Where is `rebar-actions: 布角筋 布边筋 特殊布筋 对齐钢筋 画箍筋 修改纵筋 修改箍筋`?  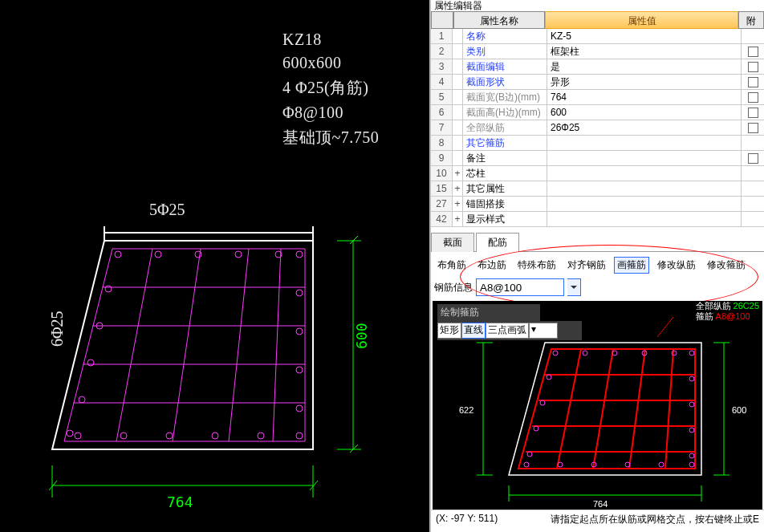 rebar-actions: 布角筋 布边筋 特殊布筋 对齐钢筋 画箍筋 修改纵筋 修改箍筋 is located at coordinates (597, 265).